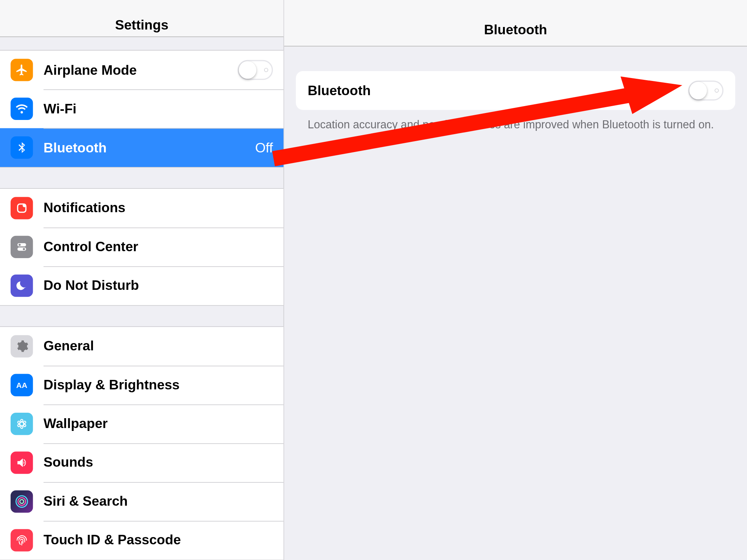  Describe the element at coordinates (142, 19) in the screenshot. I see `sidebar-title: Settings` at that location.